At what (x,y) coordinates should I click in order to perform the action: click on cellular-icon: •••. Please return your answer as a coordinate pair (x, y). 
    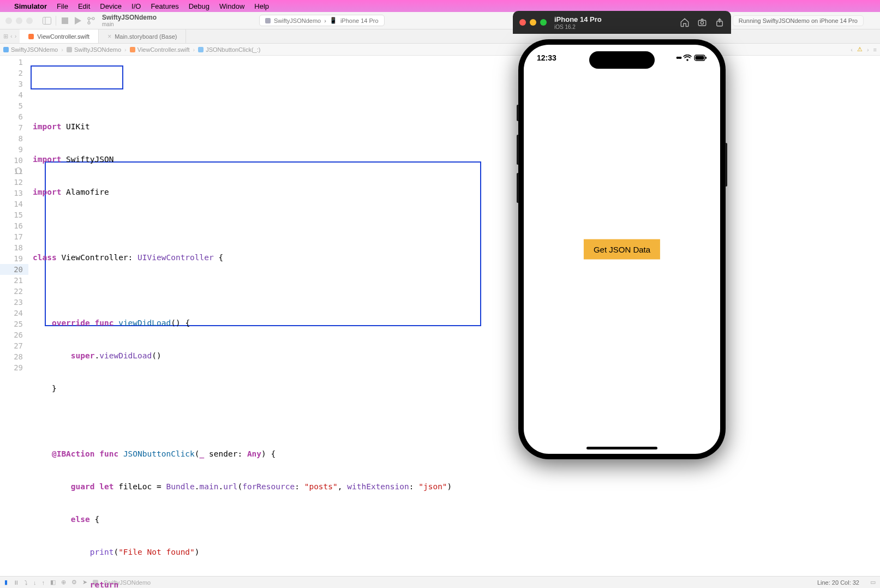
    Looking at the image, I should click on (679, 58).